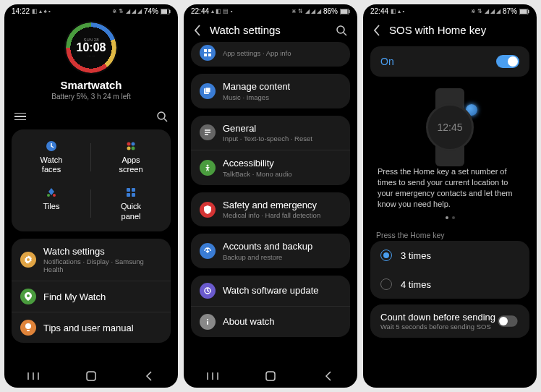 The image size is (541, 392). Describe the element at coordinates (458, 30) in the screenshot. I see `page-title: SOS with Home key` at that location.